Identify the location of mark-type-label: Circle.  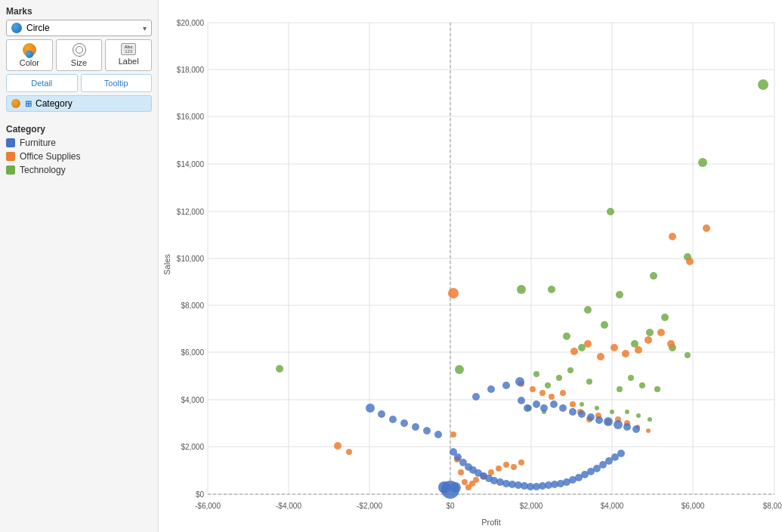
(85, 28).